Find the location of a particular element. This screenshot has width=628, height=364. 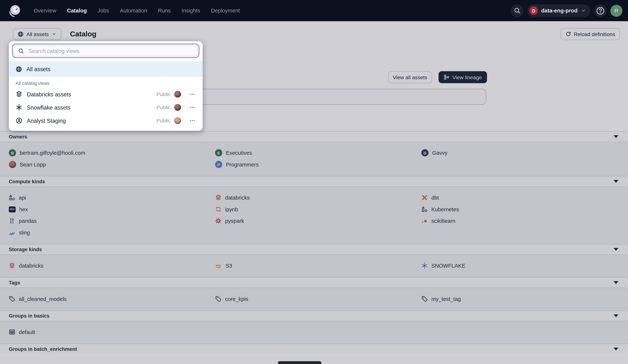

deployment-switcher: D data-eng-prod is located at coordinates (559, 10).